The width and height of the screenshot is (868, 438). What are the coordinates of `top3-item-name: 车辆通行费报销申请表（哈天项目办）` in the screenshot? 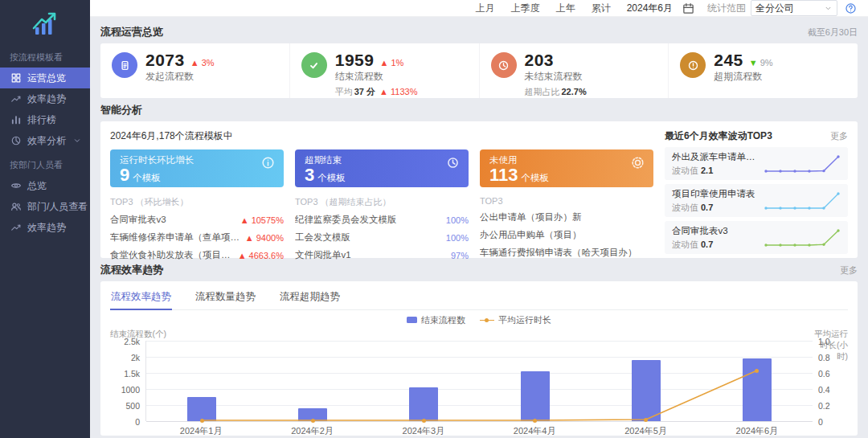 It's located at (559, 252).